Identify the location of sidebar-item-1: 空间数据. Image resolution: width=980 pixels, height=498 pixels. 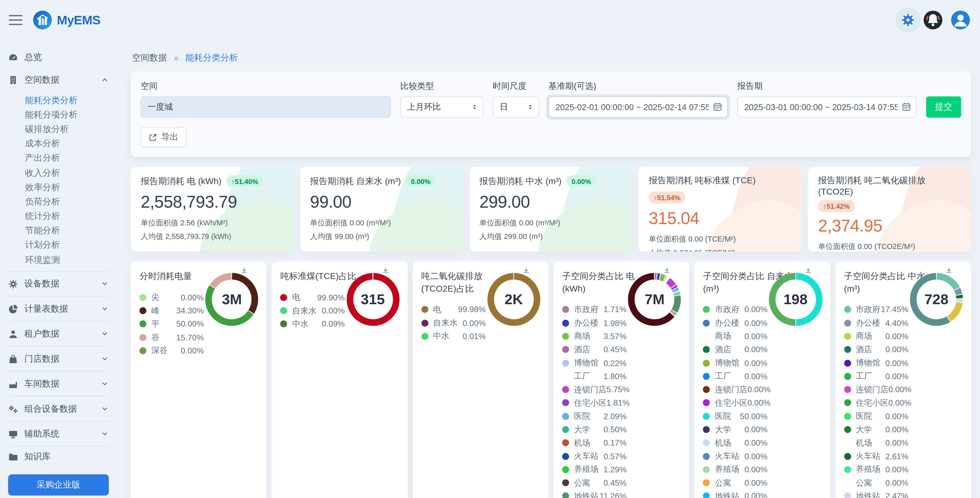
(59, 80).